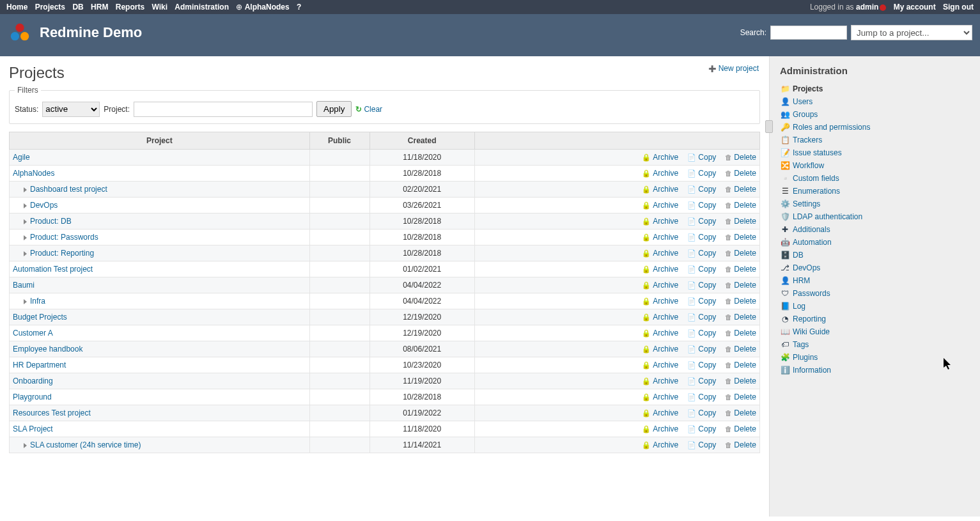  What do you see at coordinates (816, 178) in the screenshot?
I see `sidebar-link: Custom fields` at bounding box center [816, 178].